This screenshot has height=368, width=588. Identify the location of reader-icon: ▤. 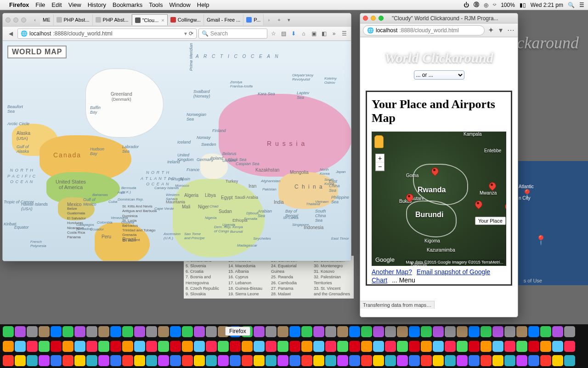
(283, 34).